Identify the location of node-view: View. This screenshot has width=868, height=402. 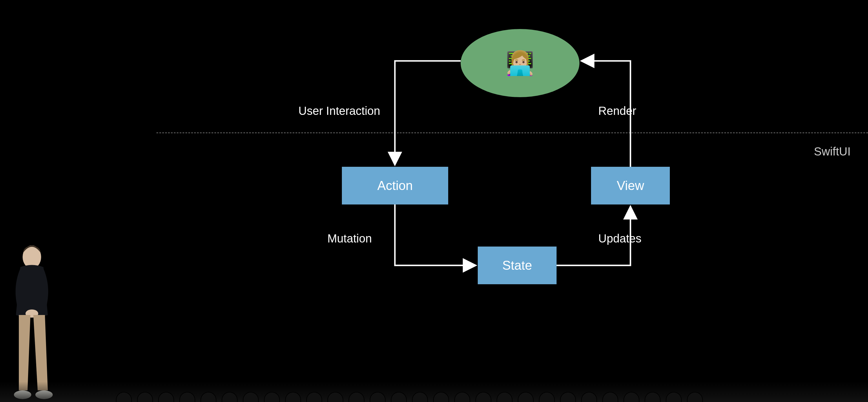
(630, 185).